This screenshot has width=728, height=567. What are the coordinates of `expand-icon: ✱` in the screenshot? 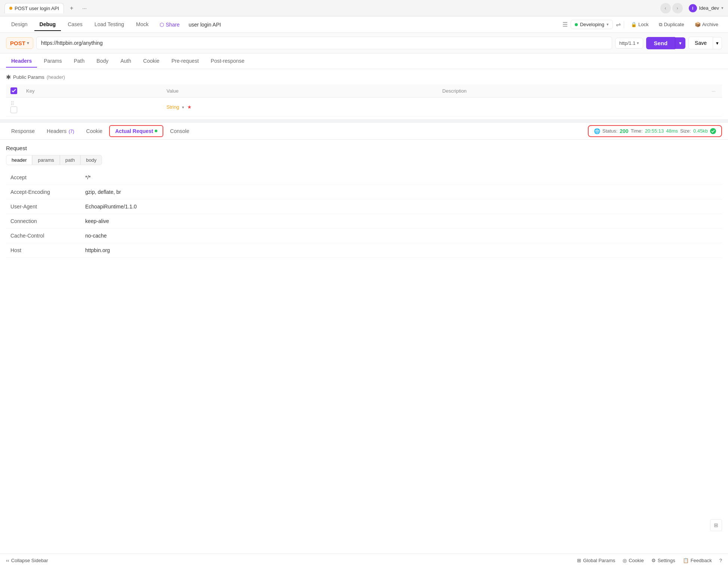 It's located at (8, 77).